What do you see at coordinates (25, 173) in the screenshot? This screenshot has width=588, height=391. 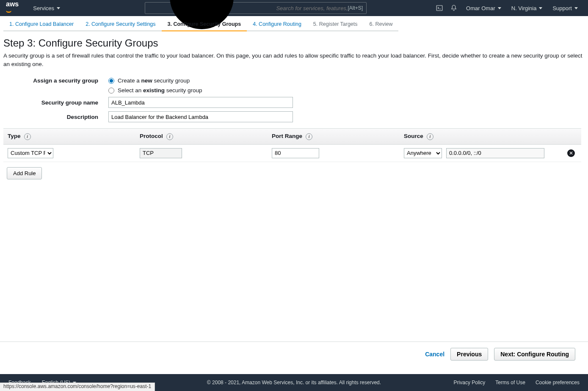 I see `add-rule-button: Add Rule` at bounding box center [25, 173].